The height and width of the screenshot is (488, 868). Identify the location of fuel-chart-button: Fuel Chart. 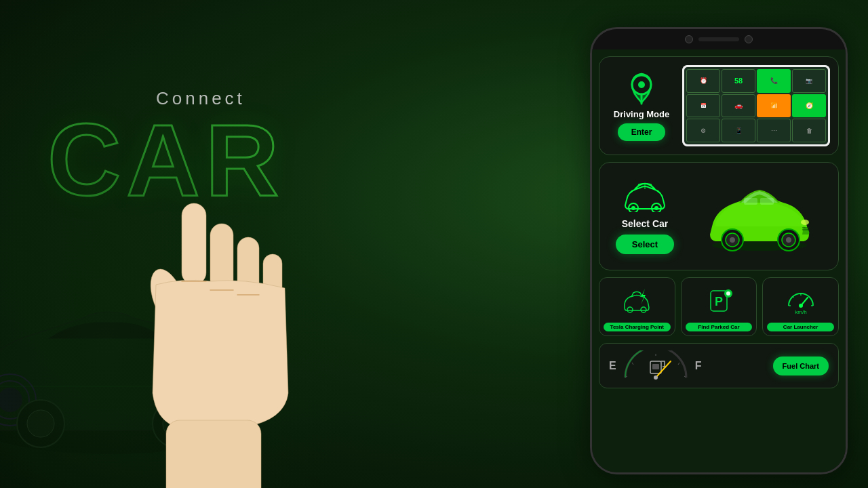
(801, 366).